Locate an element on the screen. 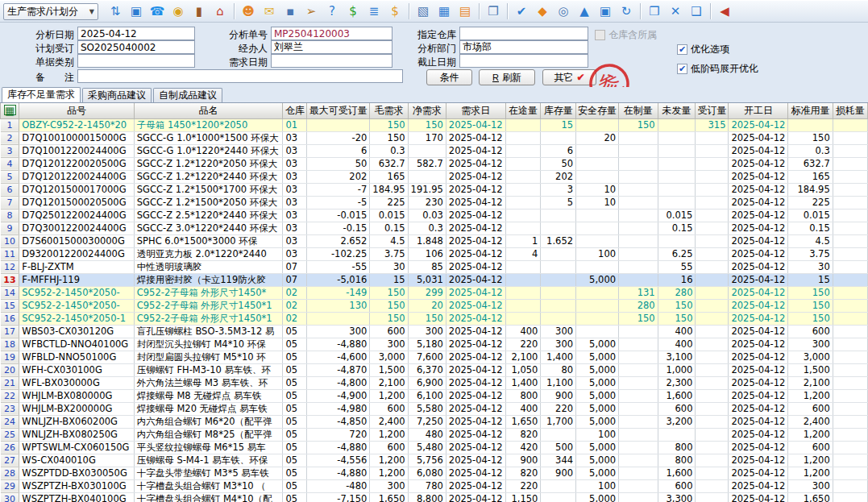  table-row: 9D7Q3001220024400GSGCC-Z 3.0*1220*2440 环… is located at coordinates (434, 228).